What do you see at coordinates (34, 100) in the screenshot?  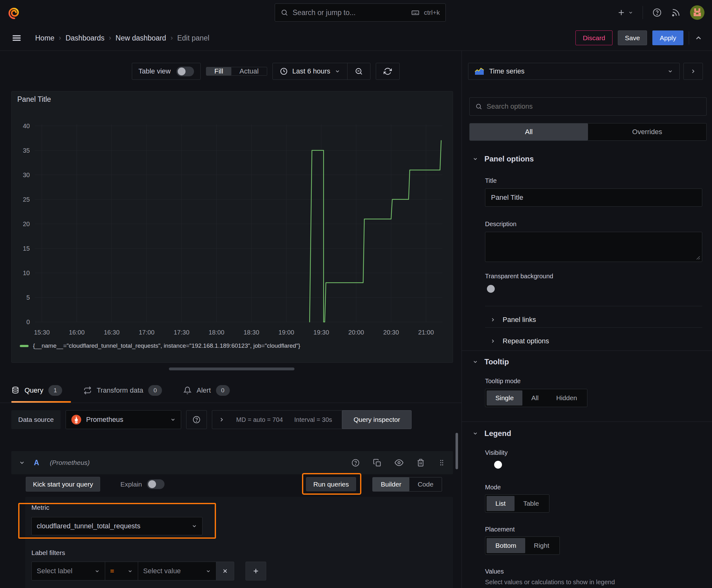 I see `panel-title: Panel Title` at bounding box center [34, 100].